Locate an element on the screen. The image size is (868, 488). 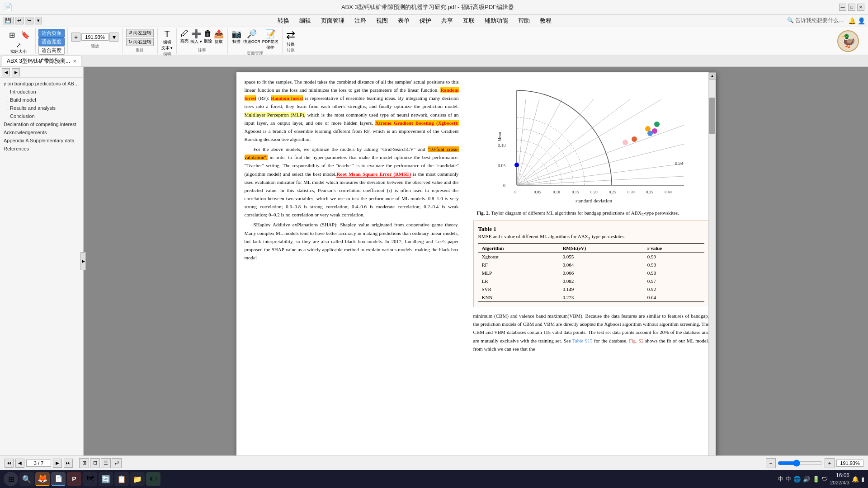
bell-icon: 🔔 is located at coordinates (852, 21).